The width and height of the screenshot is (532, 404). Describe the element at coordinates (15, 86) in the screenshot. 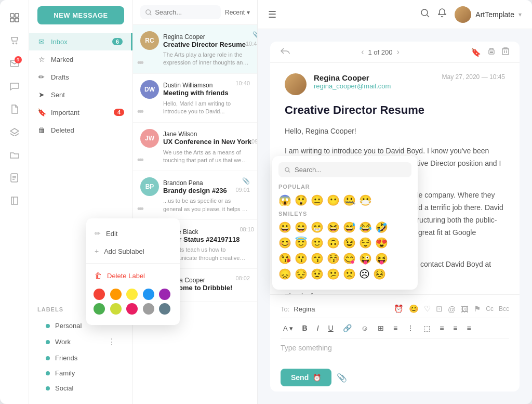

I see `chat-icon` at that location.